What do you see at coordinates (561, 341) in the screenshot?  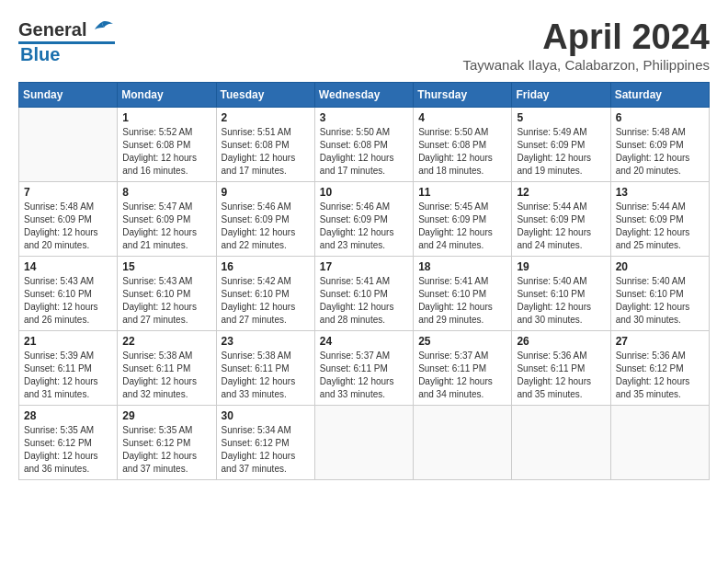 I see `day-number: 26` at bounding box center [561, 341].